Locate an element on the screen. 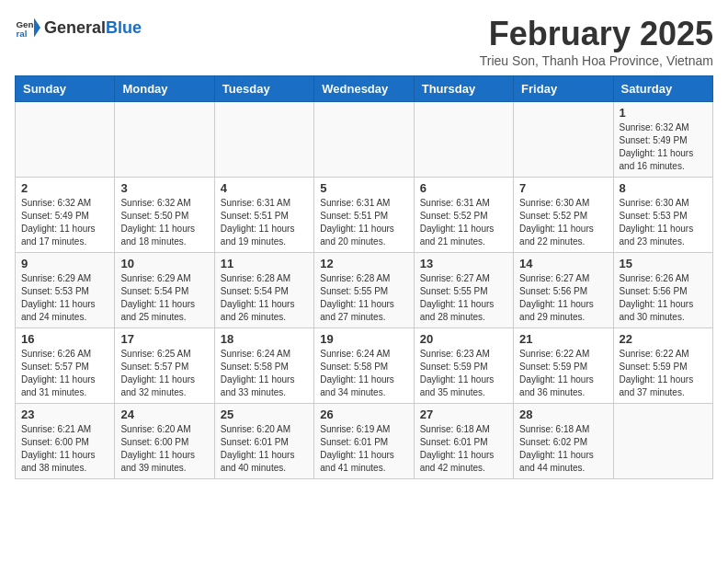 The width and height of the screenshot is (728, 563). day-number: 3 is located at coordinates (164, 188).